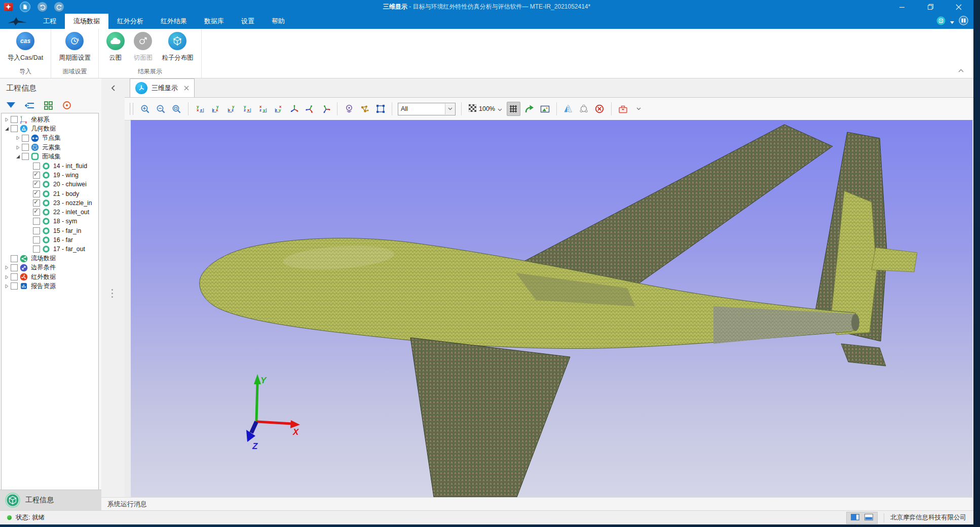 This screenshot has width=980, height=527. I want to click on app-logo-icon, so click(8, 7).